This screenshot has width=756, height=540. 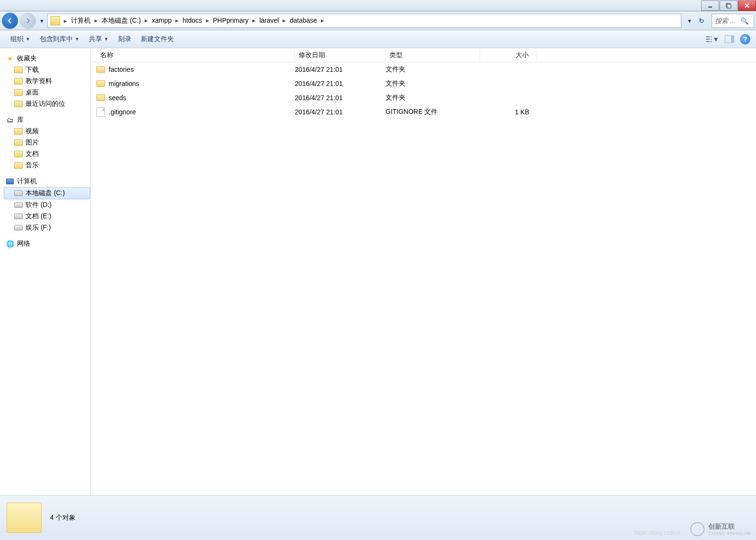 What do you see at coordinates (728, 21) in the screenshot?
I see `search-input` at bounding box center [728, 21].